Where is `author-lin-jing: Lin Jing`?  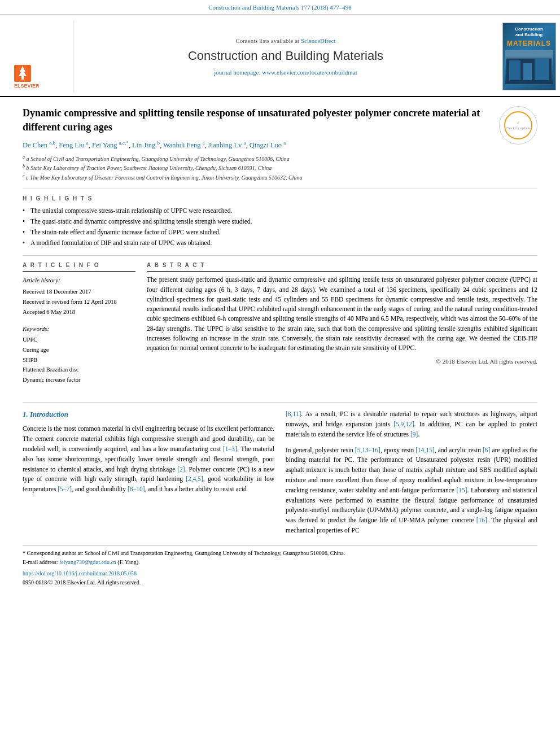
author-lin-jing: Lin Jing is located at coordinates (143, 145).